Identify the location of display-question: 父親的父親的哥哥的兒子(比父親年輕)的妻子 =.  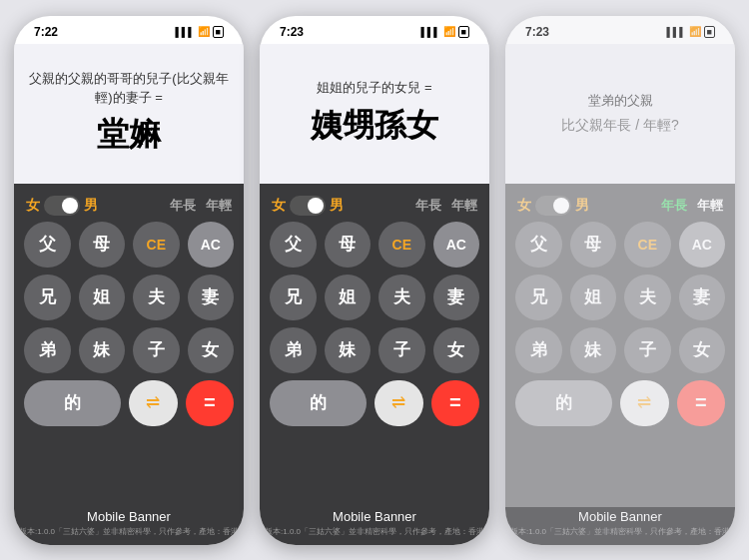
(129, 88).